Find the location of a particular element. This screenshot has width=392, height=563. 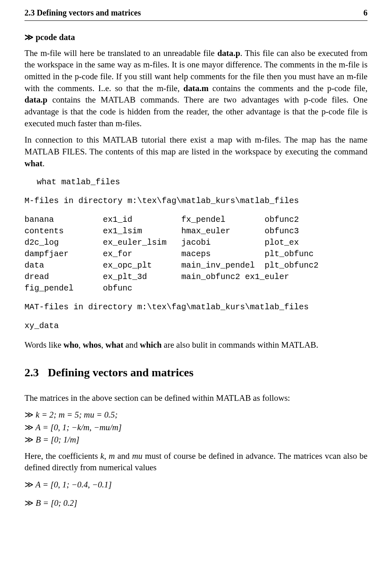

command-line: ≫ pcode data is located at coordinates (196, 38).